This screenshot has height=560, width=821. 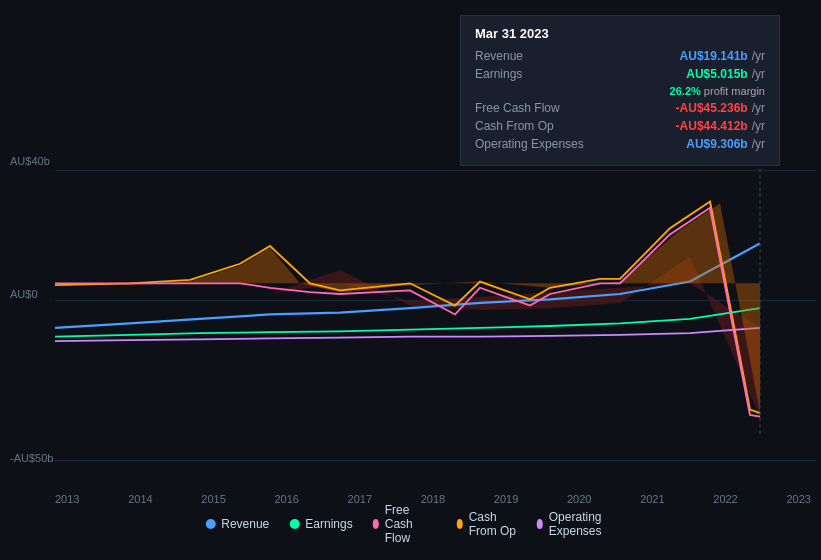 I want to click on tooltip-date: Mar 31 2023, so click(x=620, y=34).